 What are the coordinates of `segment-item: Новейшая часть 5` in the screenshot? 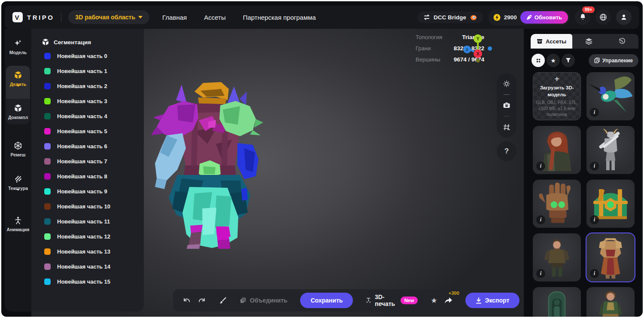 It's located at (88, 131).